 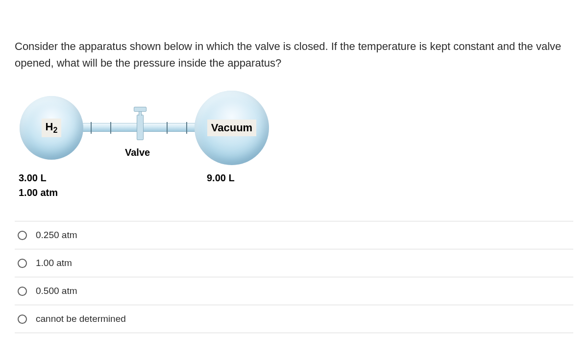 I want to click on right-bulb-label: Vacuum, so click(x=232, y=128).